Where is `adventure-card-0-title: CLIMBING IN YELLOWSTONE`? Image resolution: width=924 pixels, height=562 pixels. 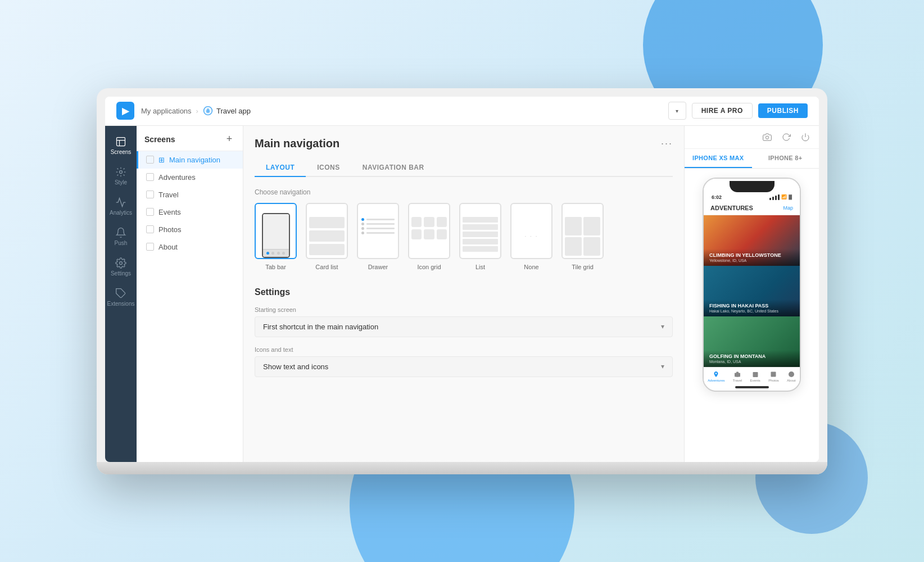 adventure-card-0-title: CLIMBING IN YELLOWSTONE is located at coordinates (752, 255).